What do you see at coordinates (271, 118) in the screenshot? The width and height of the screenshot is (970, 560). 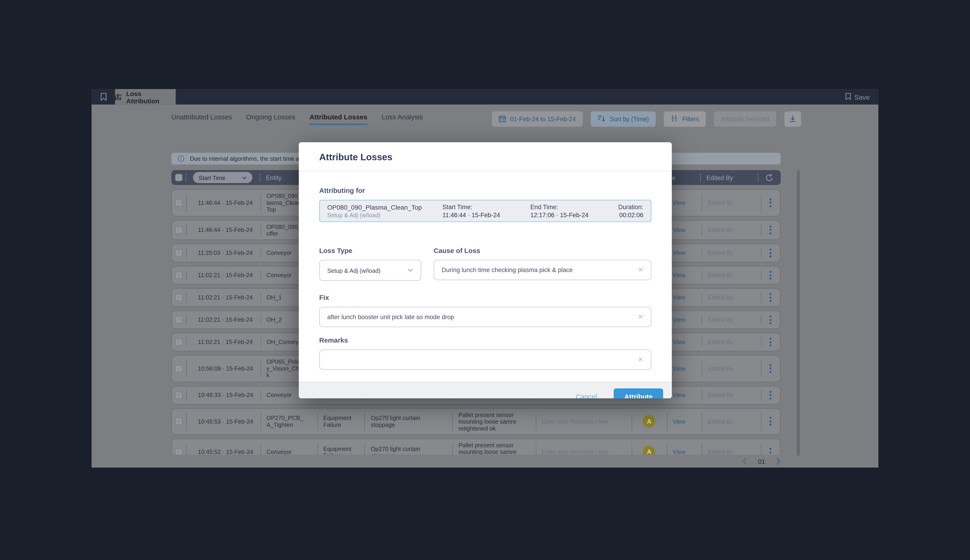 I see `tab-ongoing-losses: Ongoing Losses` at bounding box center [271, 118].